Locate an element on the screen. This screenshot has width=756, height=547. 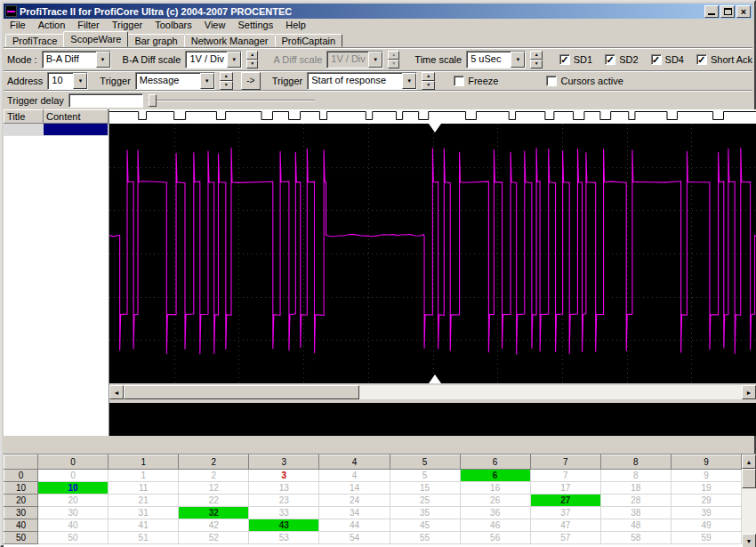
scroll-up-button: ▲ is located at coordinates (749, 462).